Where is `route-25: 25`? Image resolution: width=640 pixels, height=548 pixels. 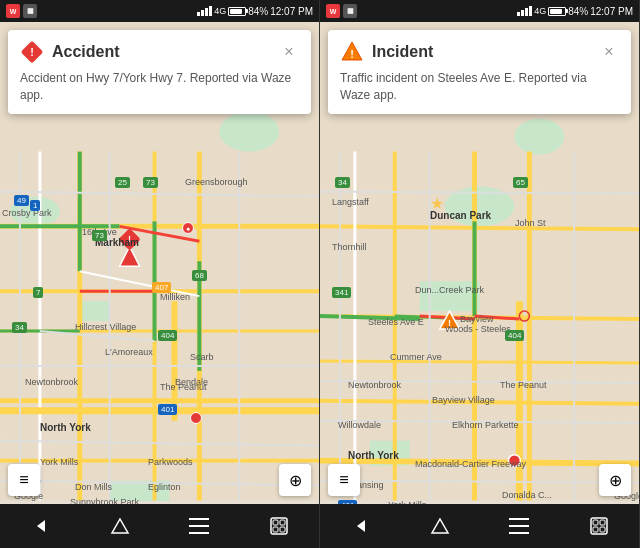
route-25: 25 is located at coordinates (122, 182).